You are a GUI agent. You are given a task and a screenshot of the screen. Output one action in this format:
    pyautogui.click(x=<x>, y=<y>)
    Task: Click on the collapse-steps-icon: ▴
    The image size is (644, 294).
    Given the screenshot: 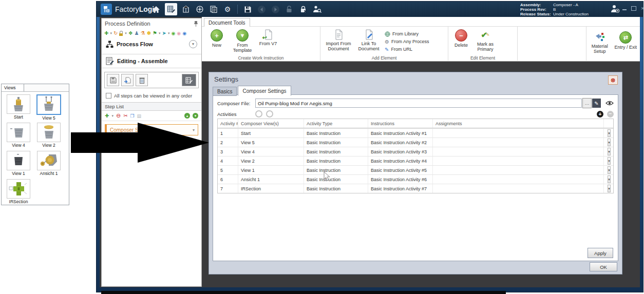 What is the action you would take?
    pyautogui.click(x=187, y=116)
    